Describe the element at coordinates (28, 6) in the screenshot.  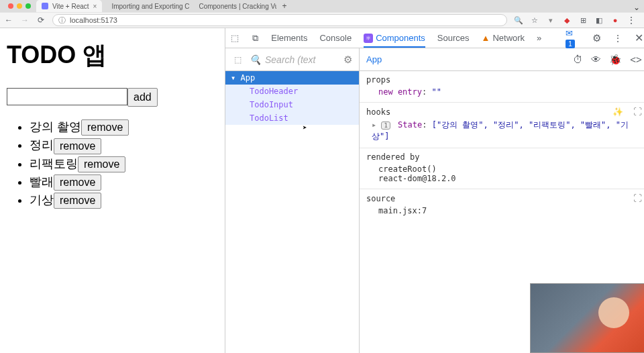
I see `maximize-window-icon` at that location.